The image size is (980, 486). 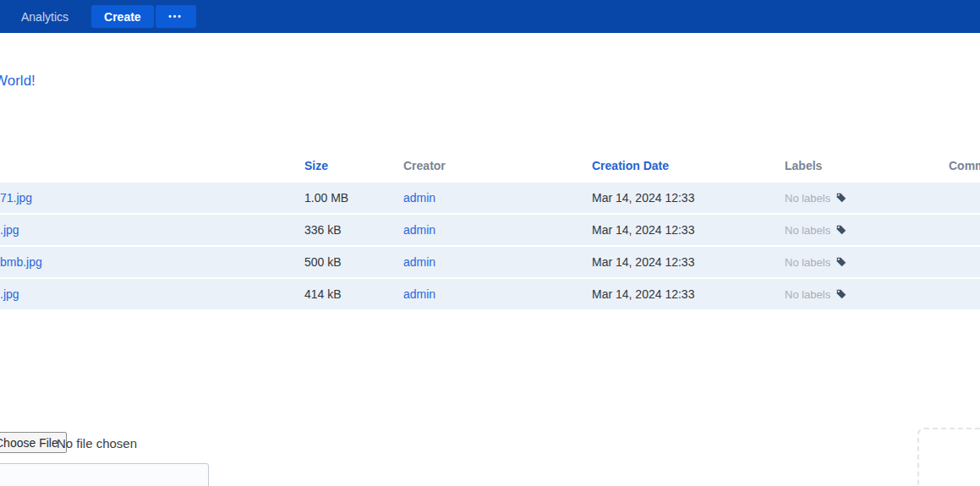 I want to click on table-header-row: Size Creator Creation Date Labels Commen…, so click(x=490, y=166).